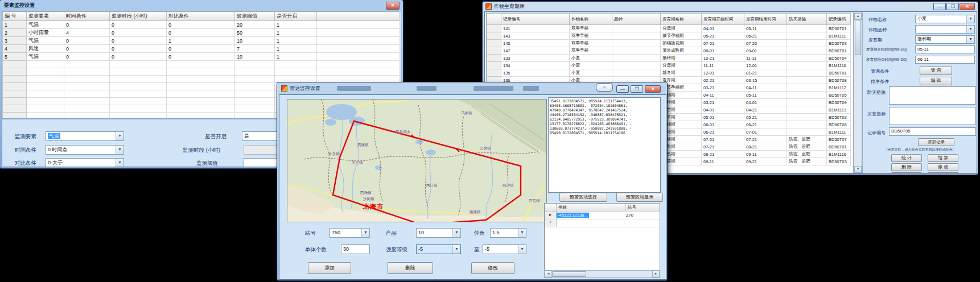 This screenshot has height=282, width=980. Describe the element at coordinates (932, 96) in the screenshot. I see `measure-input` at that location.